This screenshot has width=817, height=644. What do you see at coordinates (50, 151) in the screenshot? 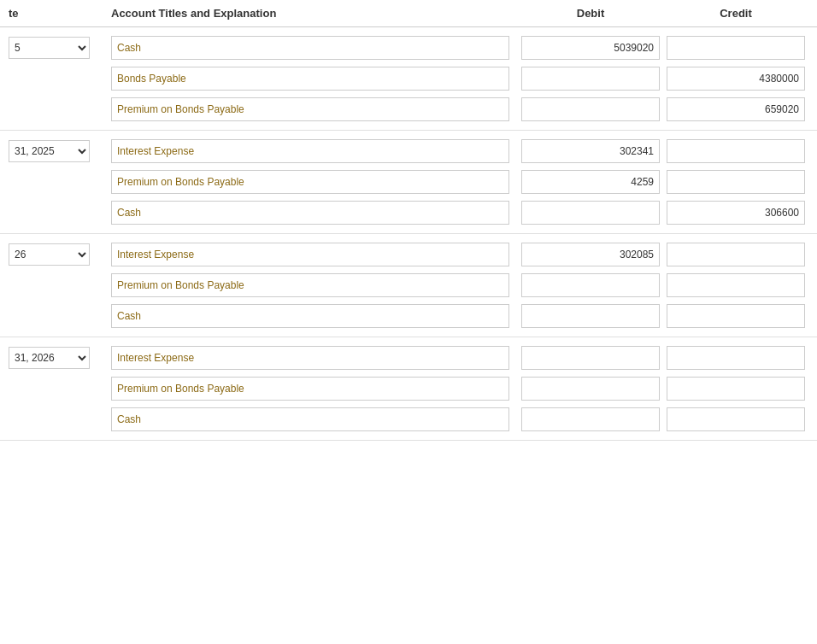
I see `date-select-1: 31, 2025` at bounding box center [50, 151].